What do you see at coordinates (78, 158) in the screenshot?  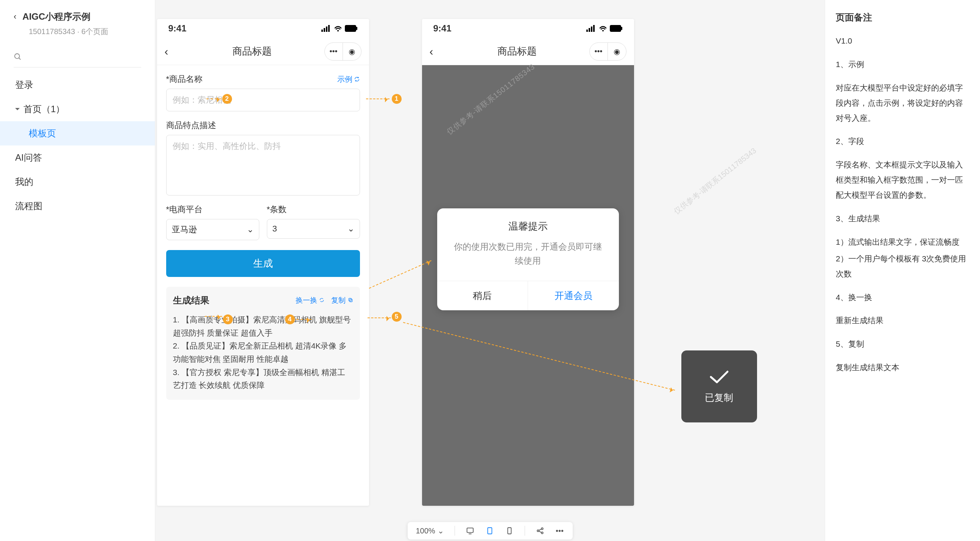 I see `sidebar-item-ai: AI问答` at bounding box center [78, 158].